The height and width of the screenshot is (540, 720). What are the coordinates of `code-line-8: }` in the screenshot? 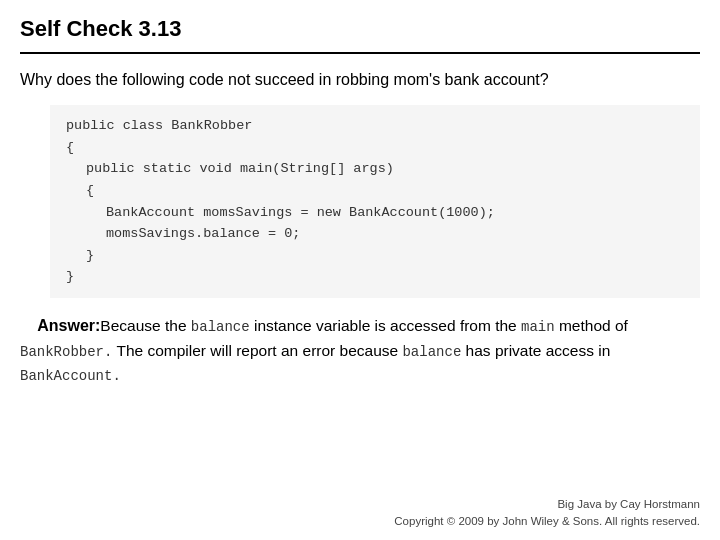 It's located at (375, 277).